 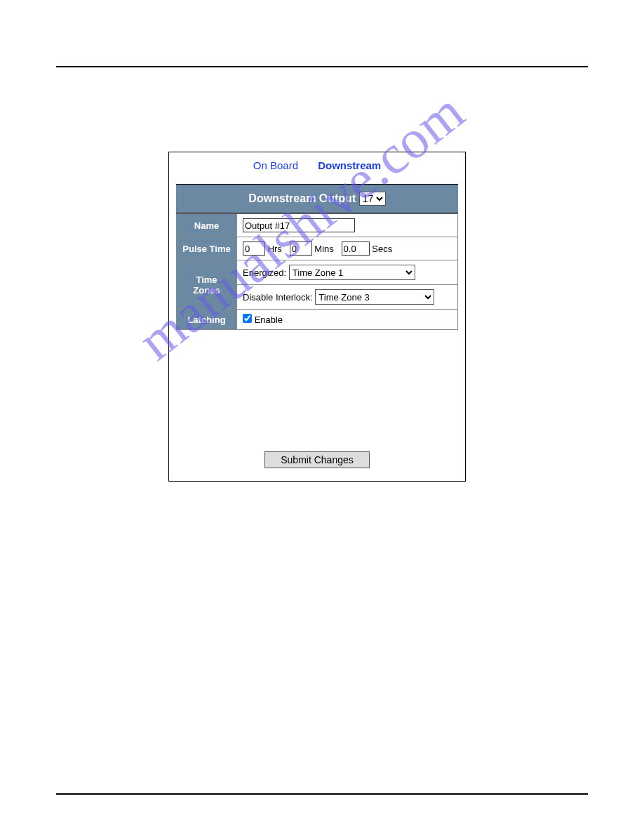 What do you see at coordinates (382, 249) in the screenshot?
I see `secs-label: Secs` at bounding box center [382, 249].